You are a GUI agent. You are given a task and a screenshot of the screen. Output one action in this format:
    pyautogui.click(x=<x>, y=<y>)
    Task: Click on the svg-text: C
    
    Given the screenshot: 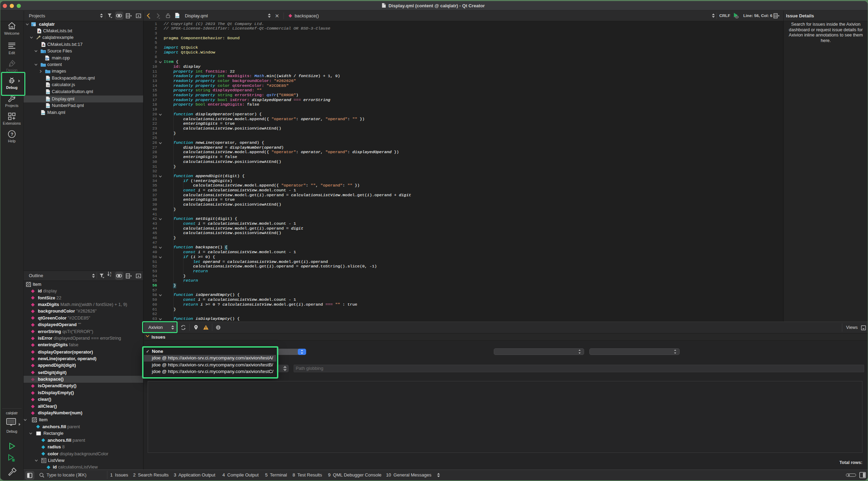 What is the action you would take?
    pyautogui.click(x=47, y=58)
    